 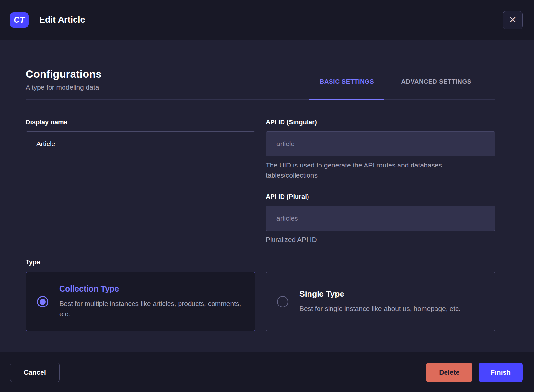 What do you see at coordinates (380, 218) in the screenshot?
I see `api-id-plural-input` at bounding box center [380, 218].